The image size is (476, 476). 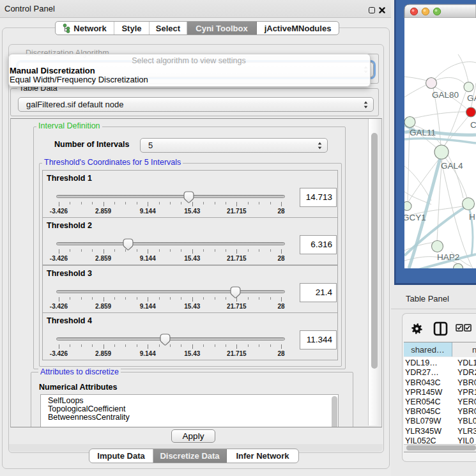 What do you see at coordinates (472, 98) in the screenshot?
I see `svg-text: GA` at bounding box center [472, 98].